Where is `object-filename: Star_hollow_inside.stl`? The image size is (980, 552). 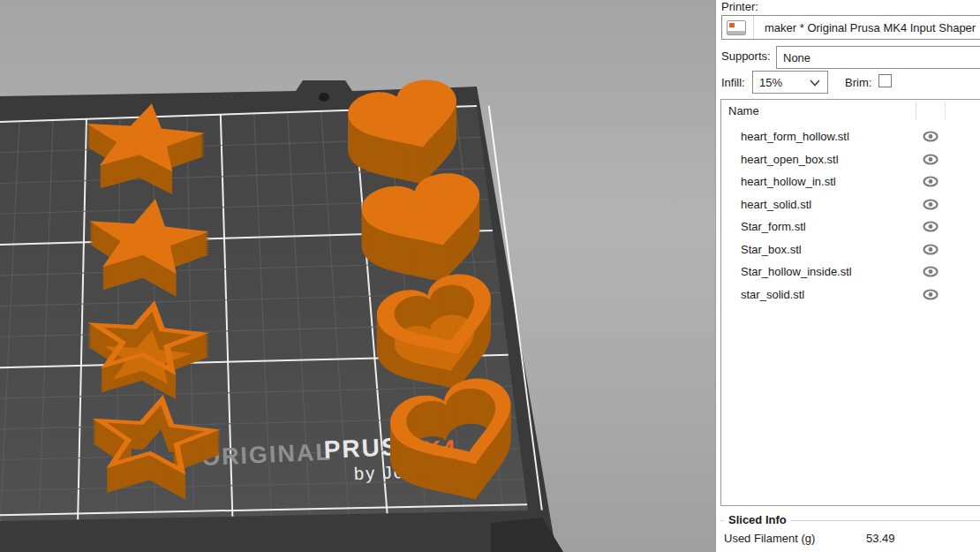
object-filename: Star_hollow_inside.stl is located at coordinates (796, 272).